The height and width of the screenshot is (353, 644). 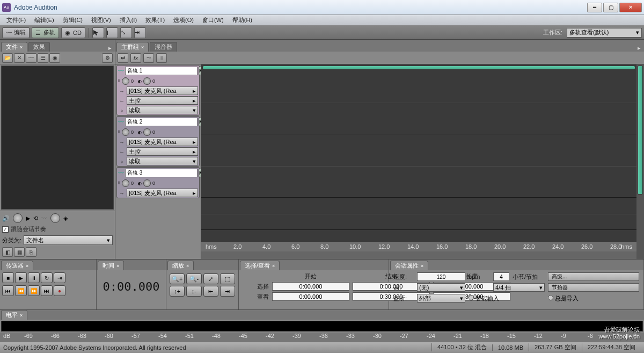 I want to click on tab-session-props: 会话属性×, so click(x=409, y=265).